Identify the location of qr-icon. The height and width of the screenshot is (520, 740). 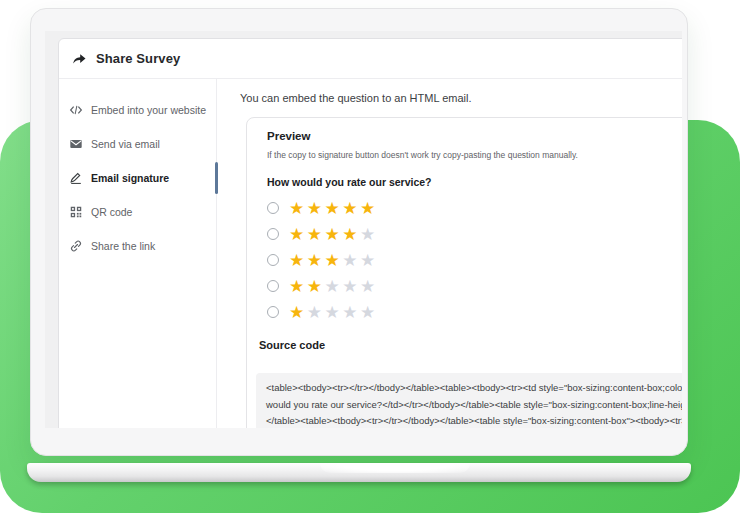
(76, 212).